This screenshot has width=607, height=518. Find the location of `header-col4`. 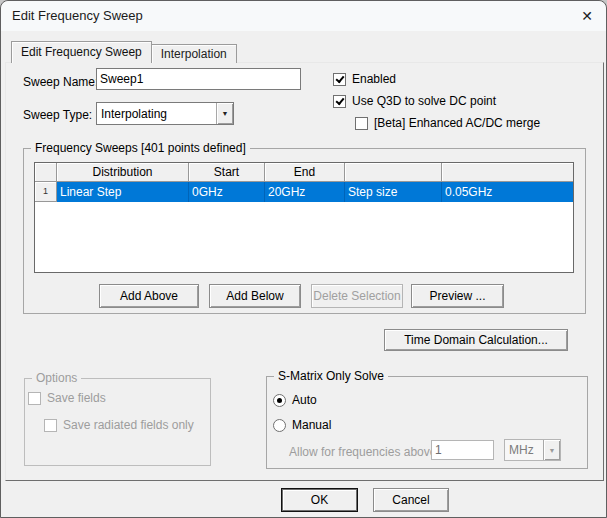

header-col4 is located at coordinates (394, 172).